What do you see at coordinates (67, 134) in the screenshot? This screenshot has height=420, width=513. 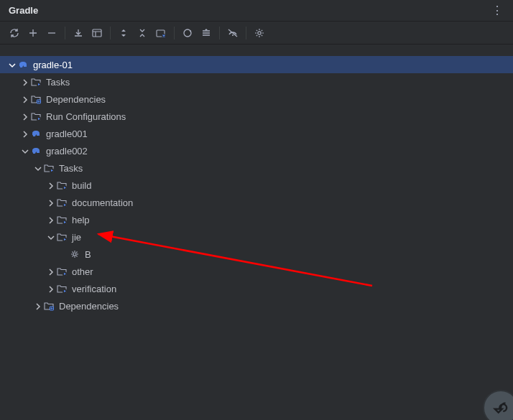 I see `tree-node-label: gradle001` at bounding box center [67, 134].